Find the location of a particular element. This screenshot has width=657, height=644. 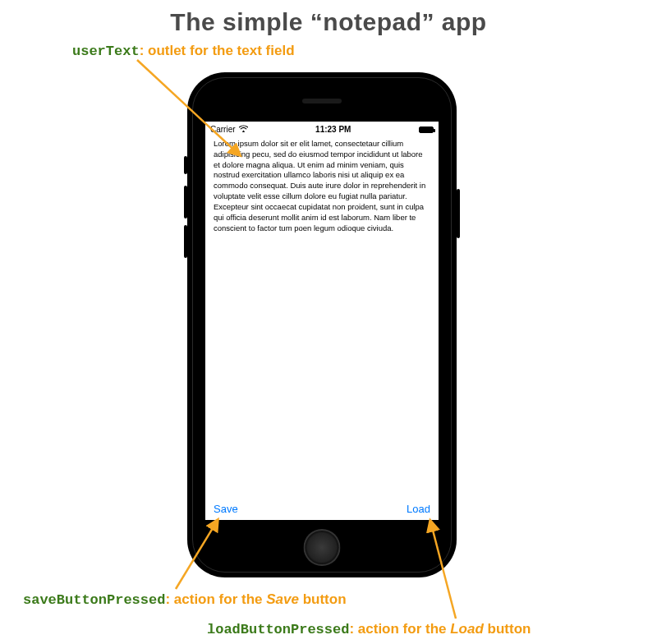

callout-usertext: userText: outlet for the text field is located at coordinates (184, 51).